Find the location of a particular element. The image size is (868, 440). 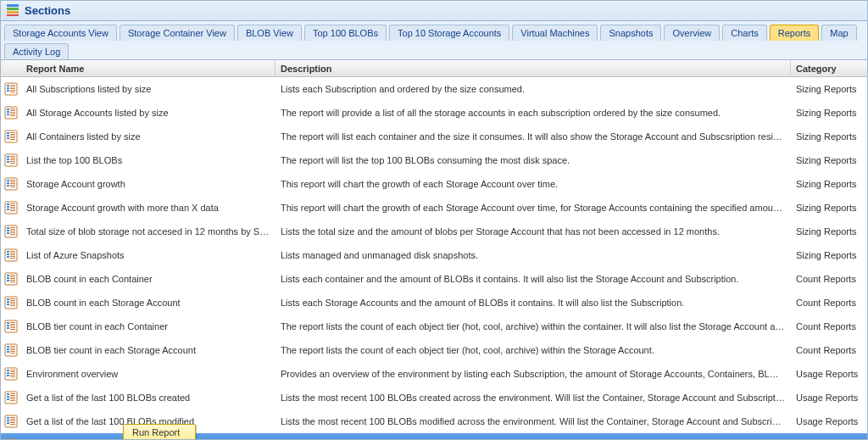

table-row: All Storage Accounts listed by sizeThe r… is located at coordinates (434, 113).